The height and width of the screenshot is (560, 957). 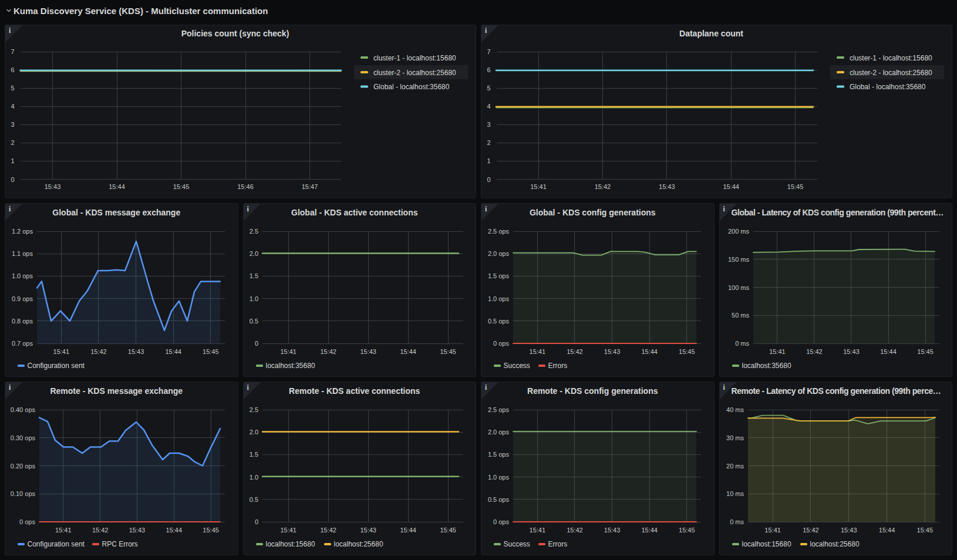 What do you see at coordinates (23, 466) in the screenshot?
I see `svg-text: 0.20 ops` at bounding box center [23, 466].